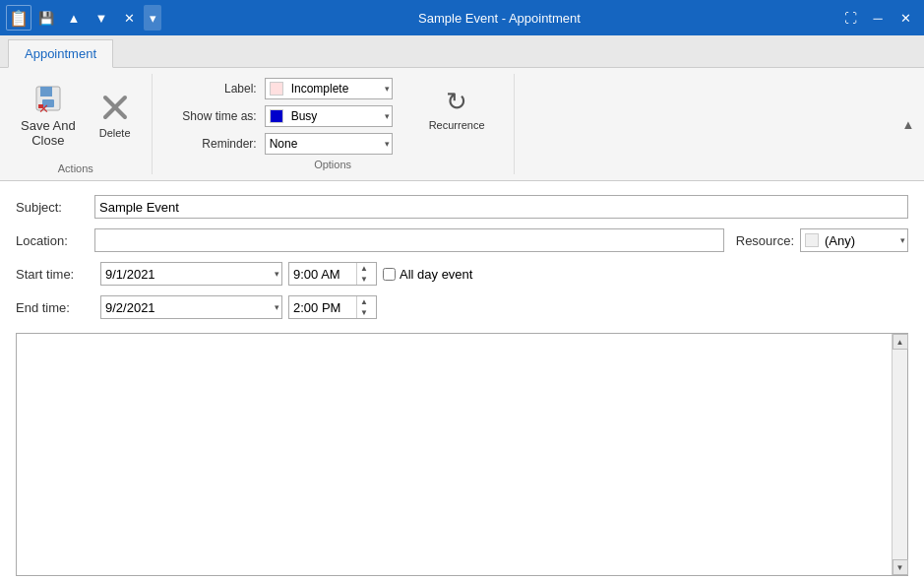 The height and width of the screenshot is (580, 924). Describe the element at coordinates (462, 18) in the screenshot. I see `title-bar: 📋 💾 ▲ ▼ ✕ ▾ Sample Event - Appointment ⛶…` at that location.